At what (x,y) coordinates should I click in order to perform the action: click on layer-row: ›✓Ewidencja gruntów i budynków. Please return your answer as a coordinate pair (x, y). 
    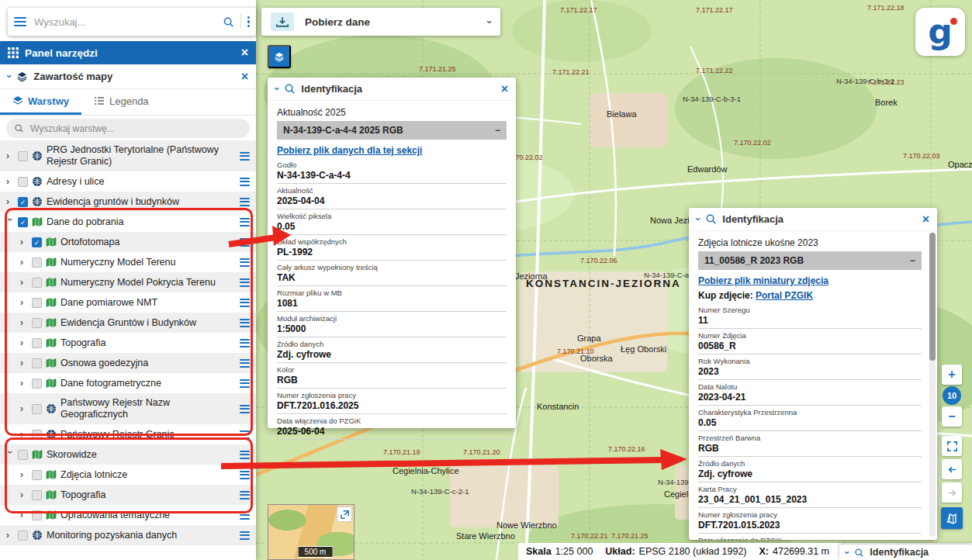
    Looking at the image, I should click on (128, 202).